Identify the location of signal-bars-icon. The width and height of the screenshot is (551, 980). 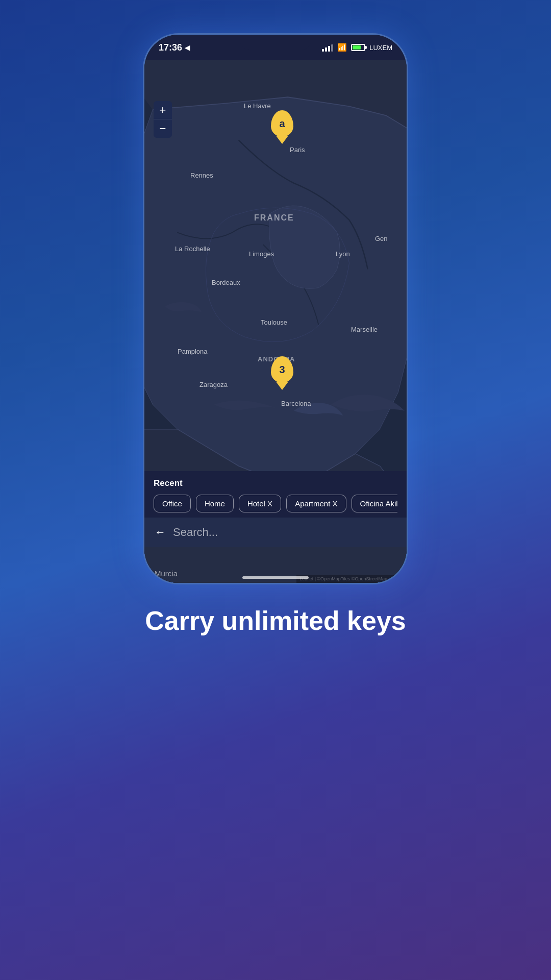
(328, 47).